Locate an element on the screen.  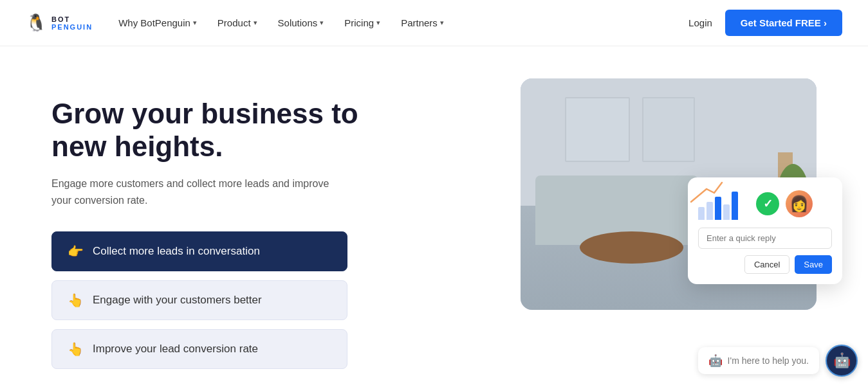
chat-widget: 🤖 I'm here to help you. 🤖 is located at coordinates (778, 361).